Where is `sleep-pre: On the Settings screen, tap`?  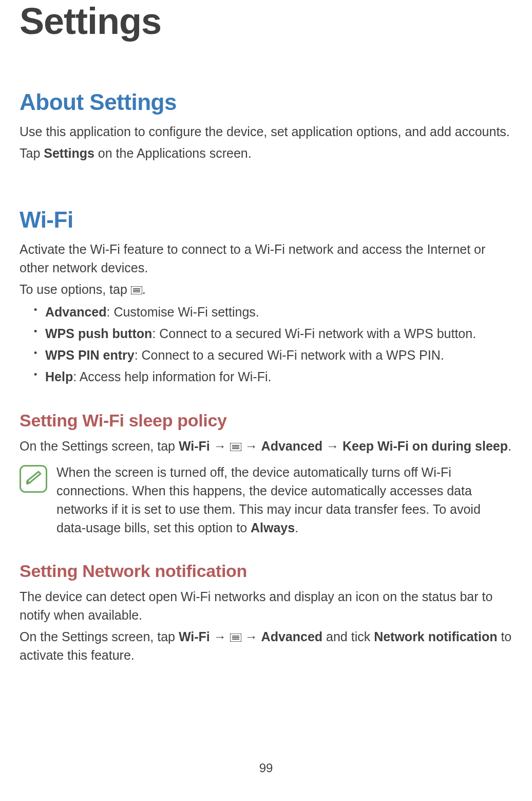 sleep-pre: On the Settings screen, tap is located at coordinates (99, 446).